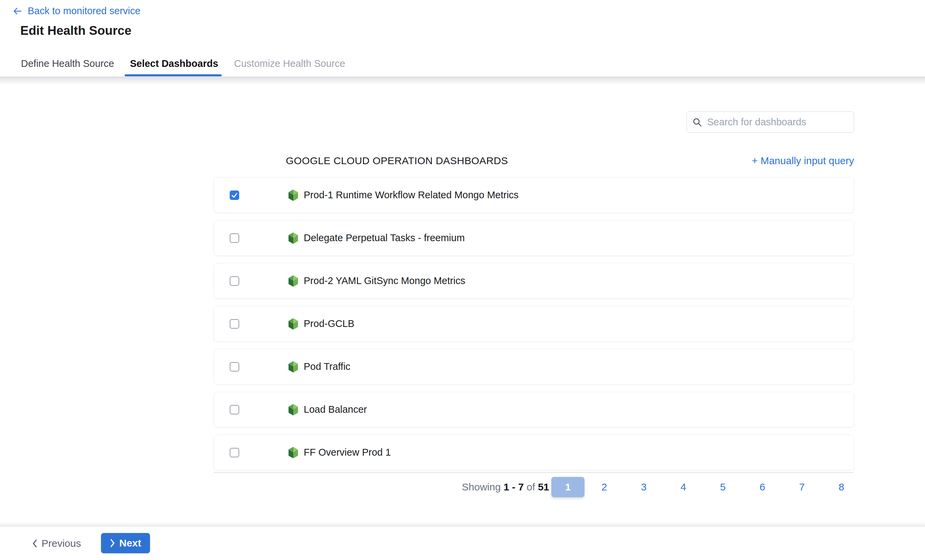  What do you see at coordinates (481, 487) in the screenshot?
I see `showing-label: Showing` at bounding box center [481, 487].